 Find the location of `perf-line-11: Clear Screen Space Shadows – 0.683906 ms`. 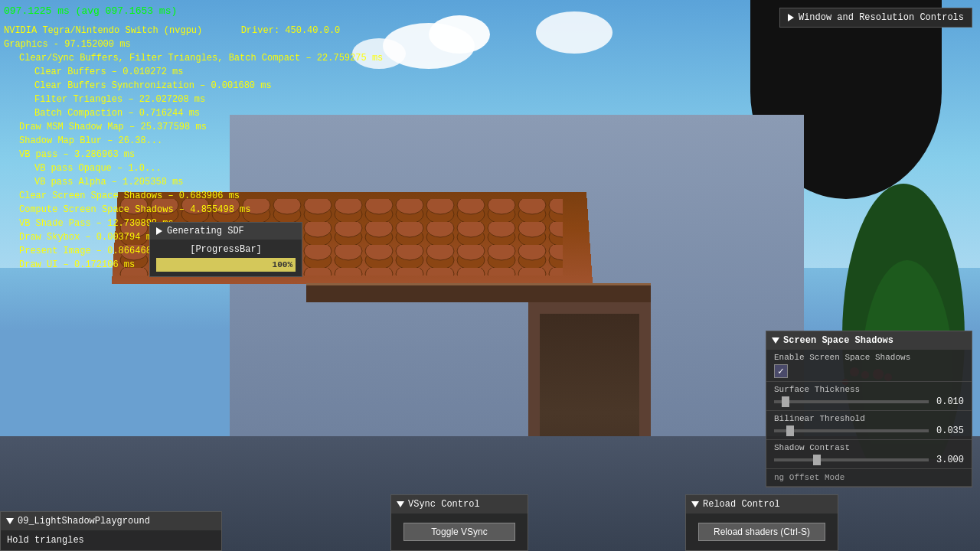

perf-line-11: Clear Screen Space Shadows – 0.683906 ms is located at coordinates (193, 196).